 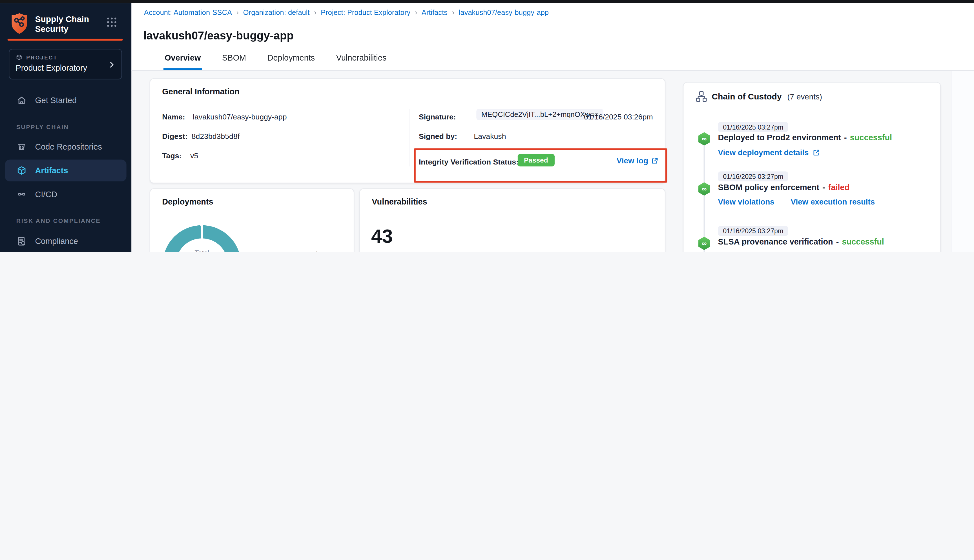 What do you see at coordinates (65, 68) in the screenshot?
I see `project-name: Product Exploratory` at bounding box center [65, 68].